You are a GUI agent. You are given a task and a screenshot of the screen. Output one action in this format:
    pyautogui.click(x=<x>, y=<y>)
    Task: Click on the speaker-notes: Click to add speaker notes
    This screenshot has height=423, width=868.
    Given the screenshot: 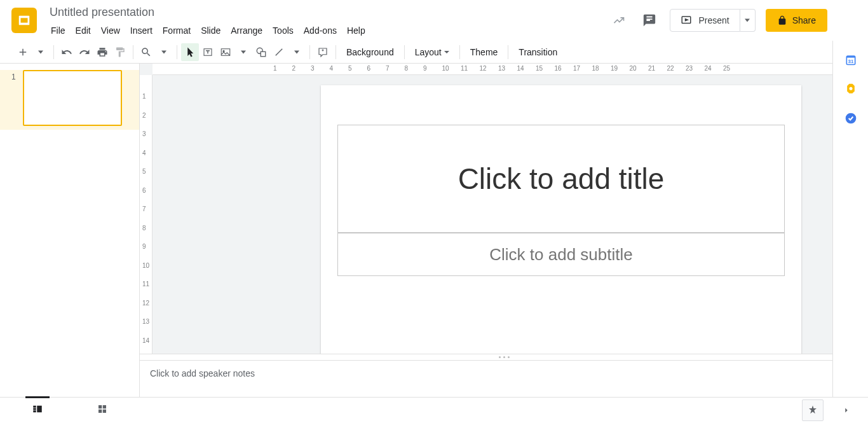 What is the action you would take?
    pyautogui.click(x=504, y=378)
    